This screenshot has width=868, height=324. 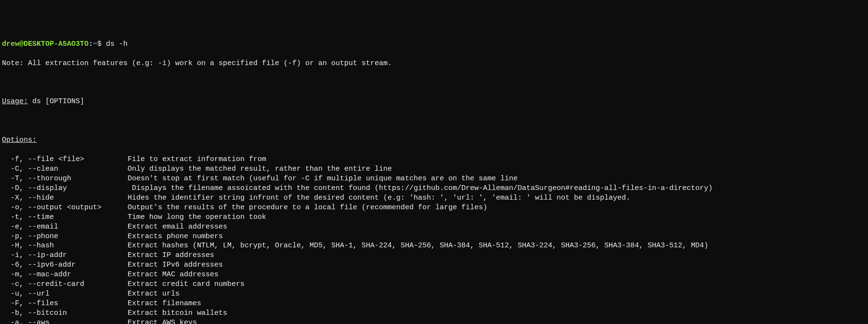 I want to click on option-desc: Time how long the operation took, so click(x=197, y=217).